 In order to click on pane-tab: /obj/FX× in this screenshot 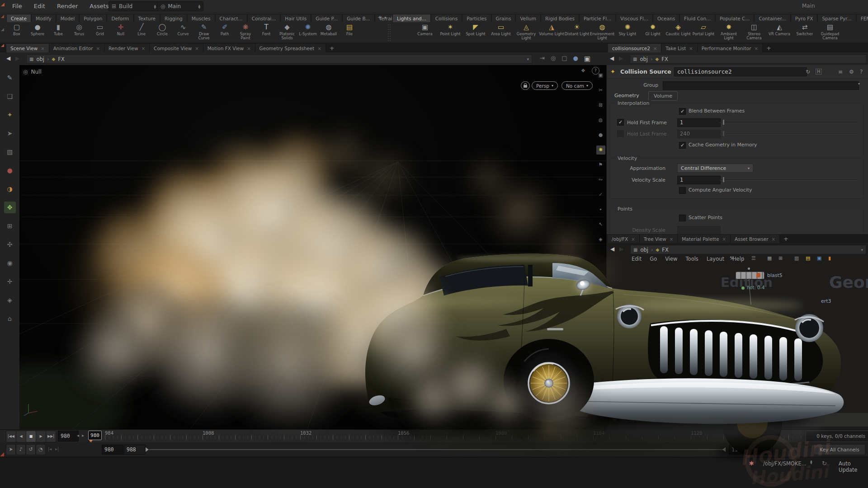, I will do `click(624, 239)`.